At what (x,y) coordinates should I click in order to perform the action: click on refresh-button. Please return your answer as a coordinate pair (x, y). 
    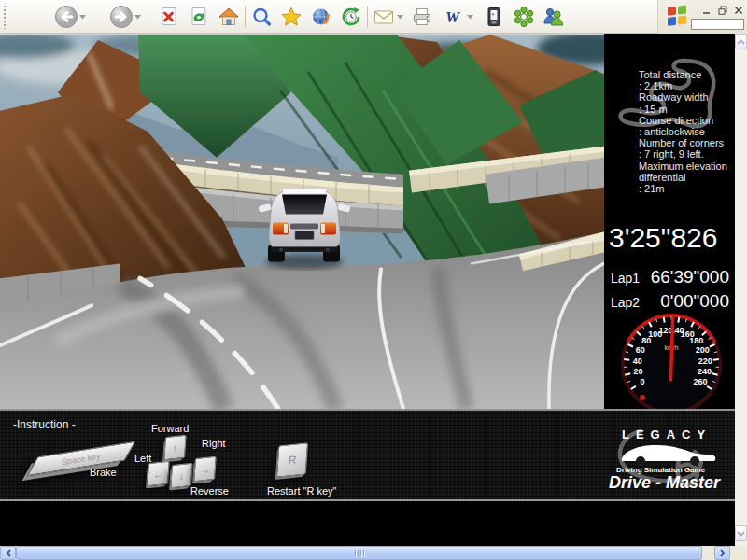
    Looking at the image, I should click on (199, 17).